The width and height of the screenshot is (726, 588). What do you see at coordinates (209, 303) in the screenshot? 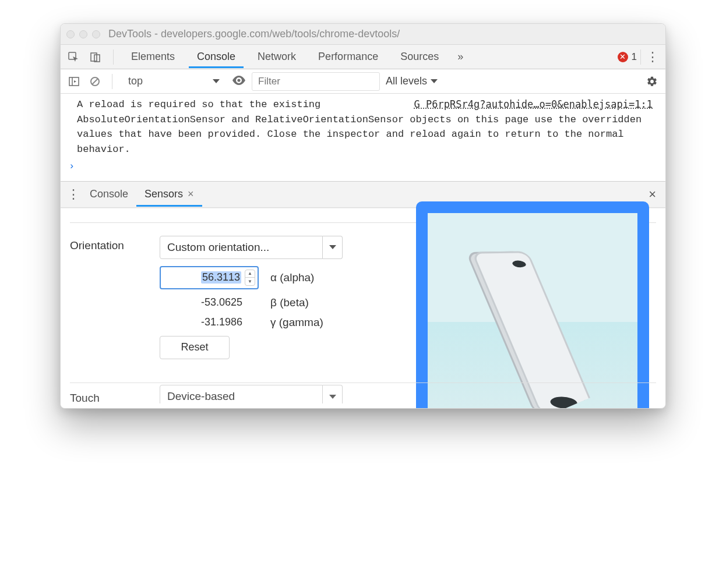
I see `beta-value: -53.0625` at bounding box center [209, 303].